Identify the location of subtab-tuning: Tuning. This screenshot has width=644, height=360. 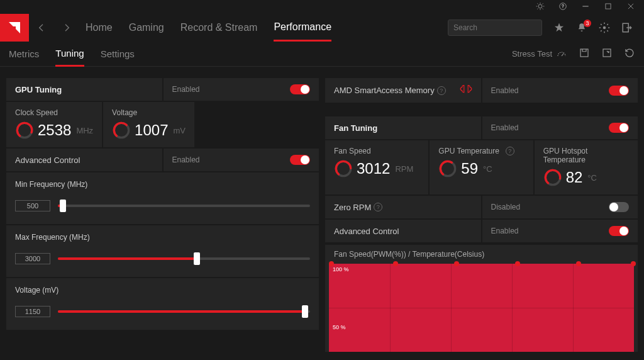
(69, 54).